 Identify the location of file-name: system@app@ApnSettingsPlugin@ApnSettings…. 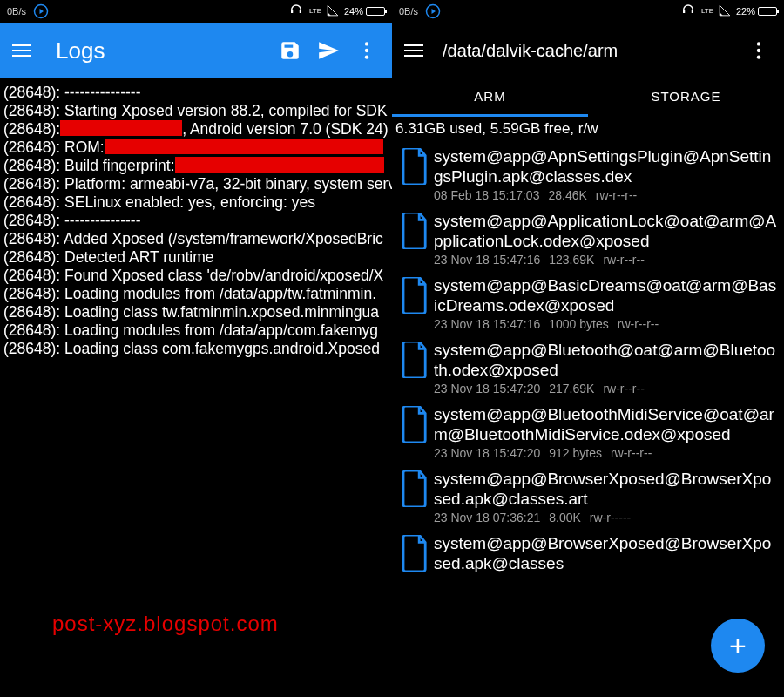
(606, 166).